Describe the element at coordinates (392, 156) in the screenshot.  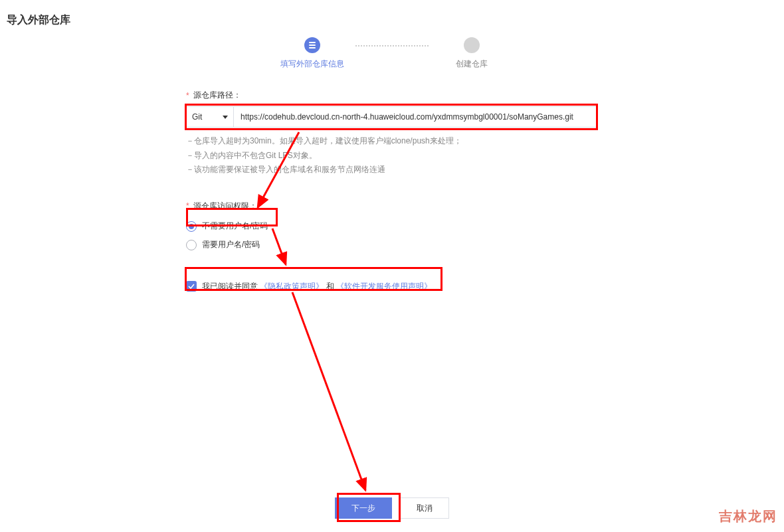
I see `hint-2: －导入的内容中不包含Git LFS对象。` at that location.